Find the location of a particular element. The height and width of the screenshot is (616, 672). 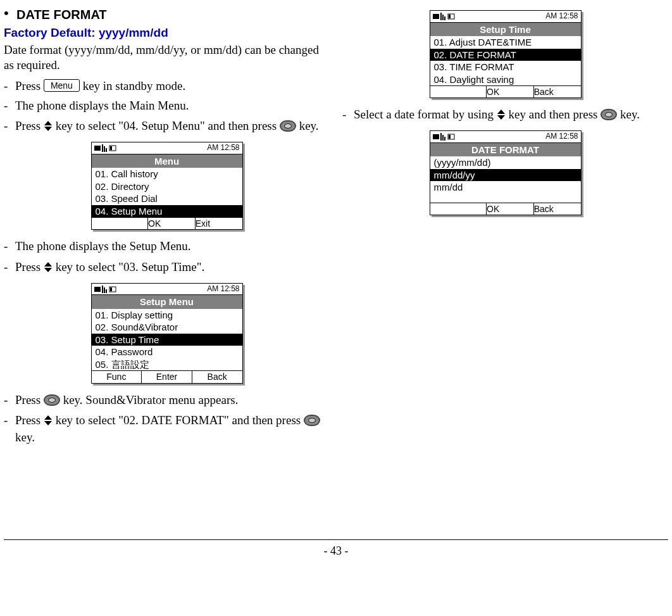

screen-main-menu: AM 12:58 Menu 01. Call history 02. Direc… is located at coordinates (167, 186).